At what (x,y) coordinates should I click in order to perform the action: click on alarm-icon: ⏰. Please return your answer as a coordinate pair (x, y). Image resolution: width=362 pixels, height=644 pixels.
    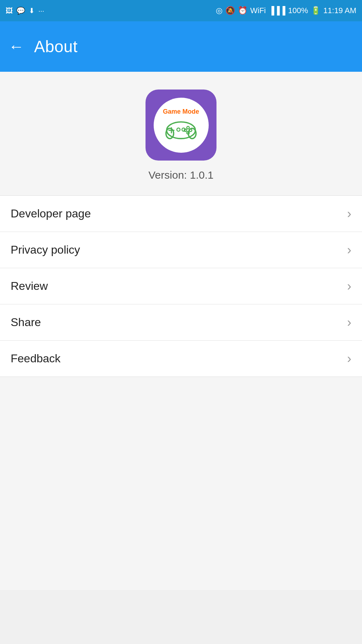
    Looking at the image, I should click on (243, 11).